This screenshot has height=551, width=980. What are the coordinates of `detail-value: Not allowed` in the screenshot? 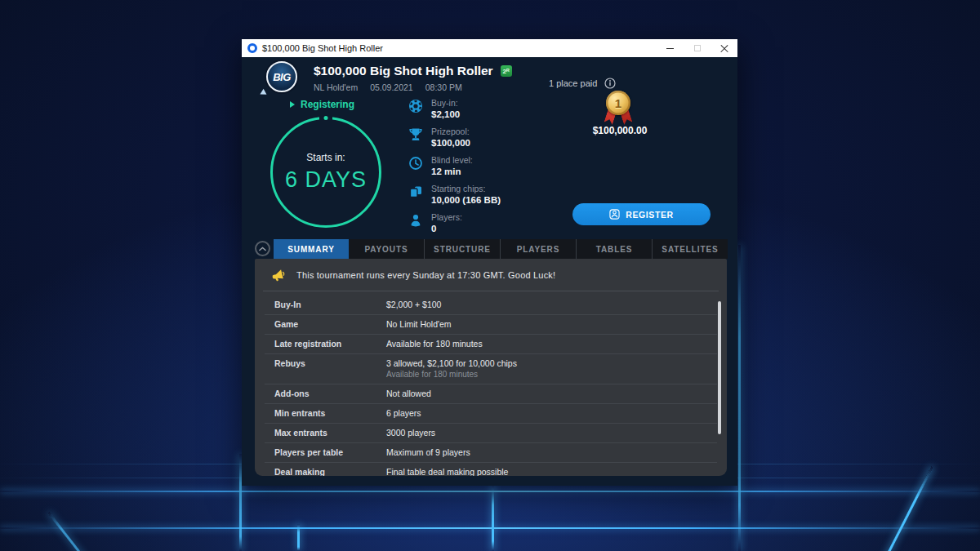 It's located at (547, 393).